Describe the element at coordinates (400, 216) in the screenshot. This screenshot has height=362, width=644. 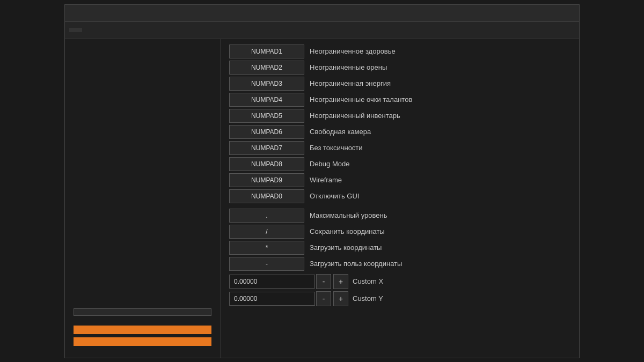
I see `special-hotkey-row: . Максимальный уровень` at that location.